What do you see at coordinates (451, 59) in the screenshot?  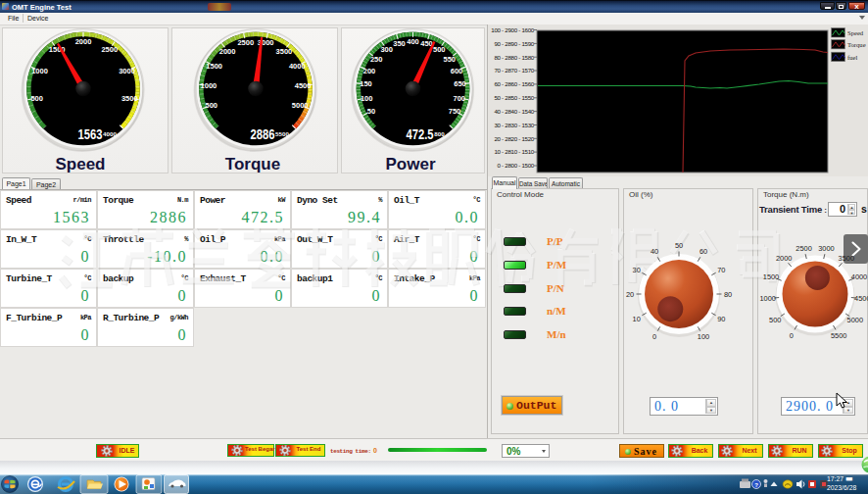 I see `svg-text: 550` at bounding box center [451, 59].